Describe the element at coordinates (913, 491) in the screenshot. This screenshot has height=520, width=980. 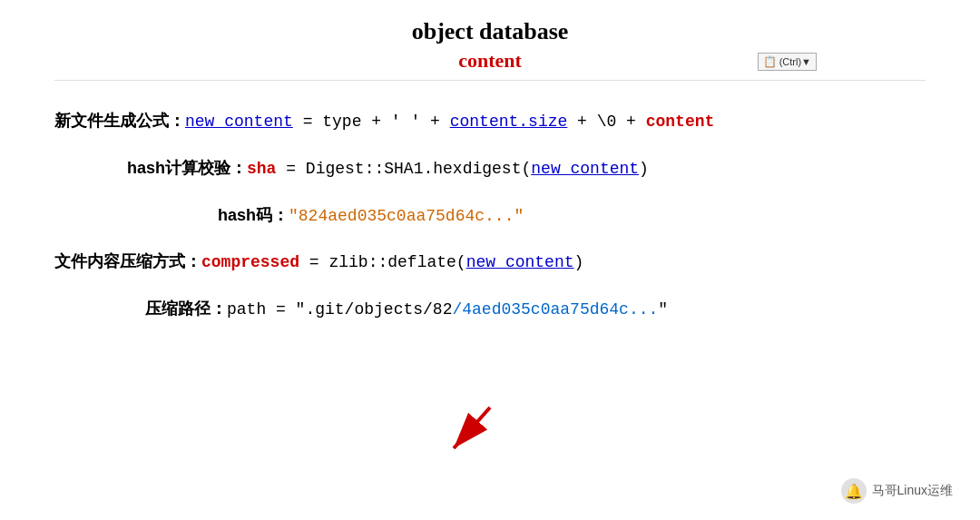
I see `watermark-text: 马哥Linux运维` at that location.